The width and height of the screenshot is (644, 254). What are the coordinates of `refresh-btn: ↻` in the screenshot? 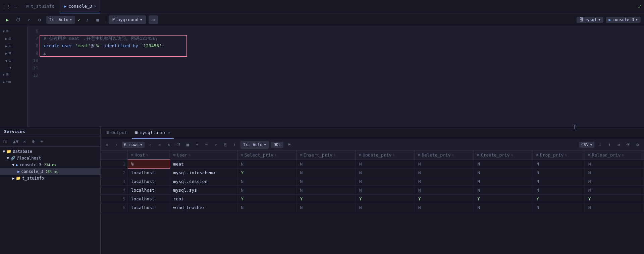 It's located at (169, 145).